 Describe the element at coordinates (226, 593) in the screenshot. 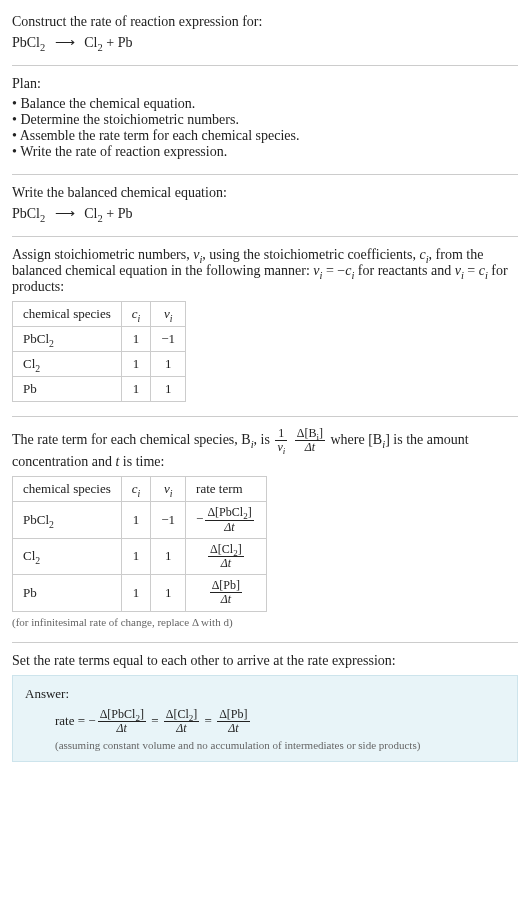

I see `cell-rate: Δ[Pb] Δt` at that location.